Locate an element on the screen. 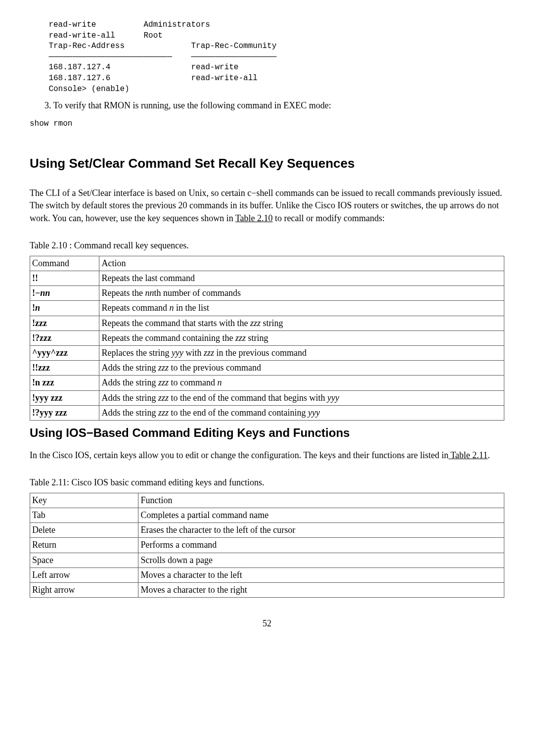 Image resolution: width=534 pixels, height=756 pixels. table-row: !yyy zzz Adds the string zzz to the end … is located at coordinates (267, 398).